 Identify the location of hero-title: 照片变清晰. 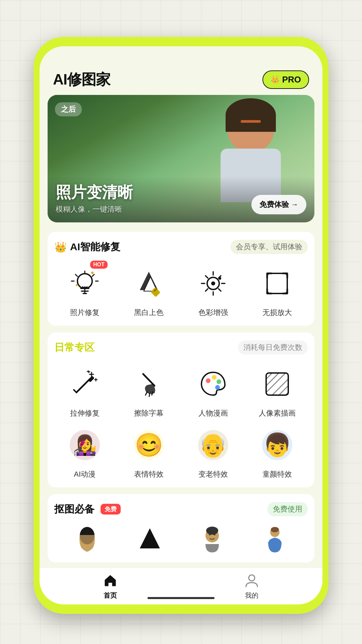
(94, 193).